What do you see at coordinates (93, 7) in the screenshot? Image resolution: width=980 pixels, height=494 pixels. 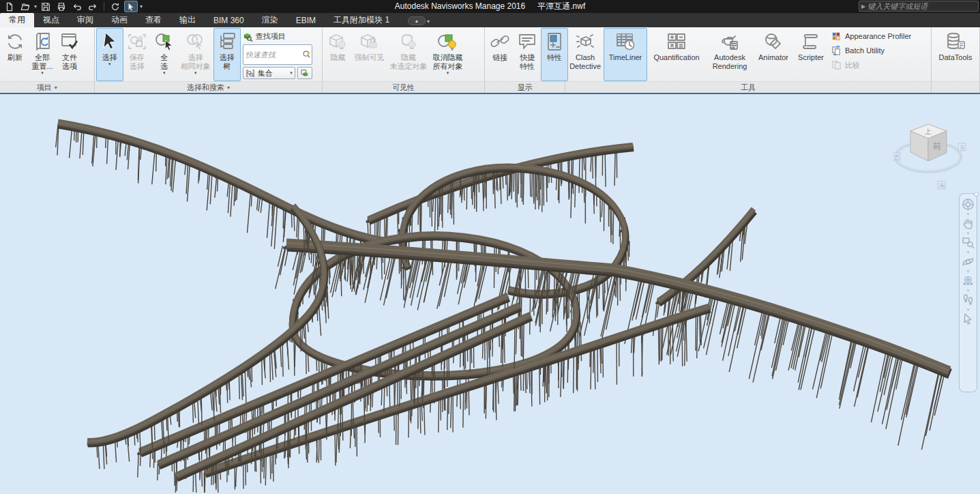 I see `redo-icon` at bounding box center [93, 7].